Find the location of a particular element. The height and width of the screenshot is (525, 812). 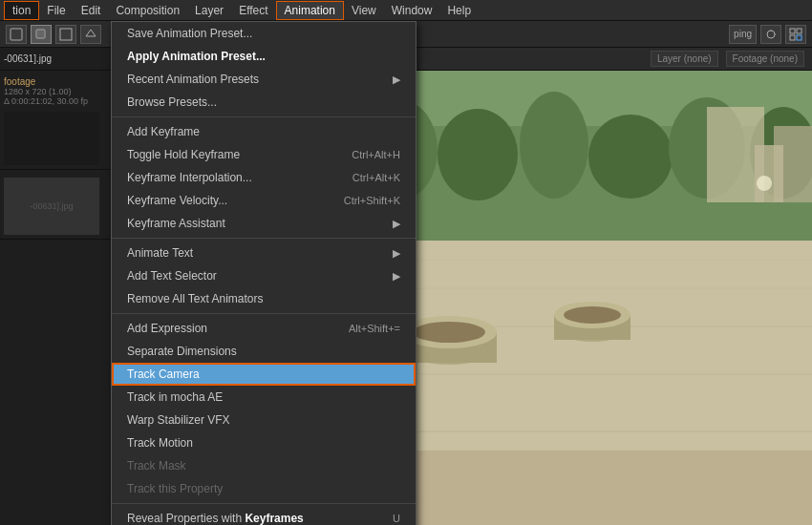

menu-item-composition: Composition is located at coordinates (147, 10).